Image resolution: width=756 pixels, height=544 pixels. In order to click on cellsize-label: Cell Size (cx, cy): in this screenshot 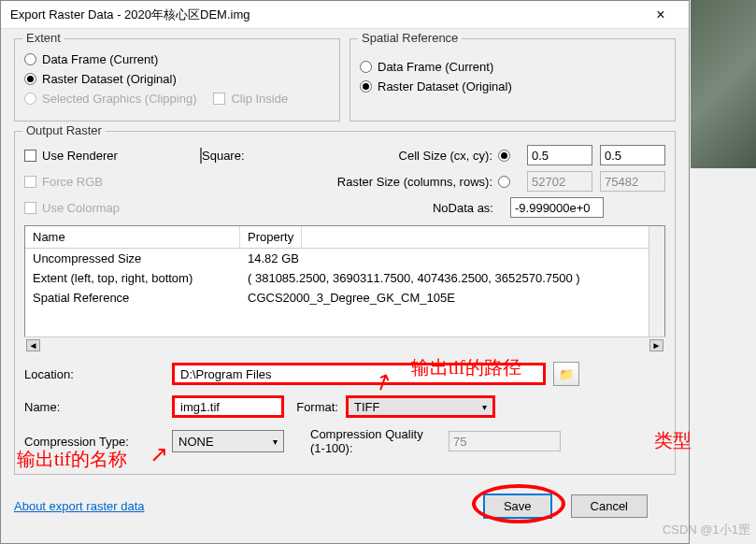, I will do `click(446, 155)`.